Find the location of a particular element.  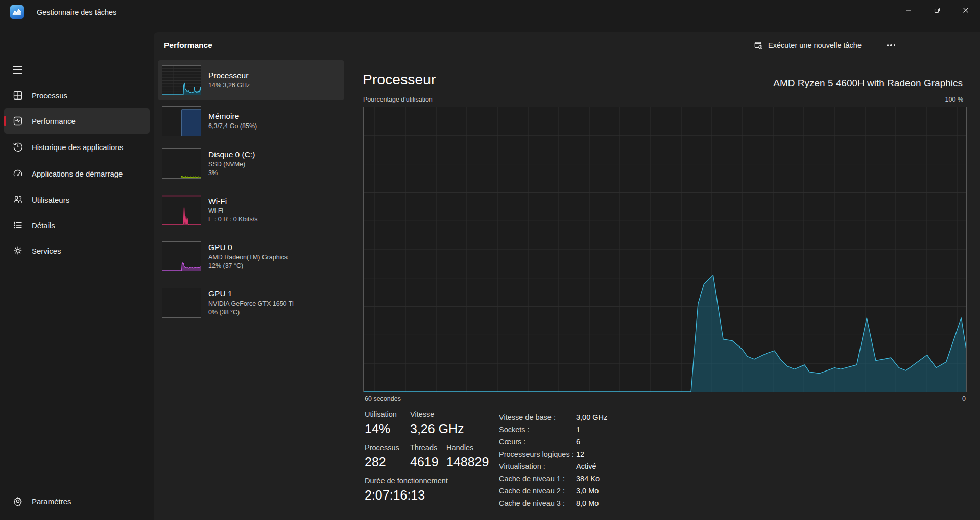

list-item-gpu-1: GPU 1 NVIDIA GeForce GTX 1650 Ti 0% (38 … is located at coordinates (251, 303).